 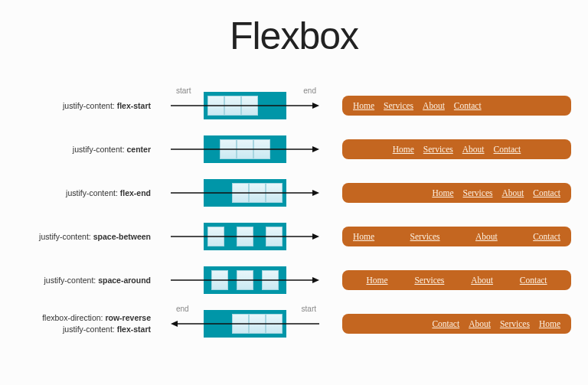 What do you see at coordinates (294, 149) in the screenshot?
I see `example-row: justify-content: center HomeServicesAbou…` at bounding box center [294, 149].